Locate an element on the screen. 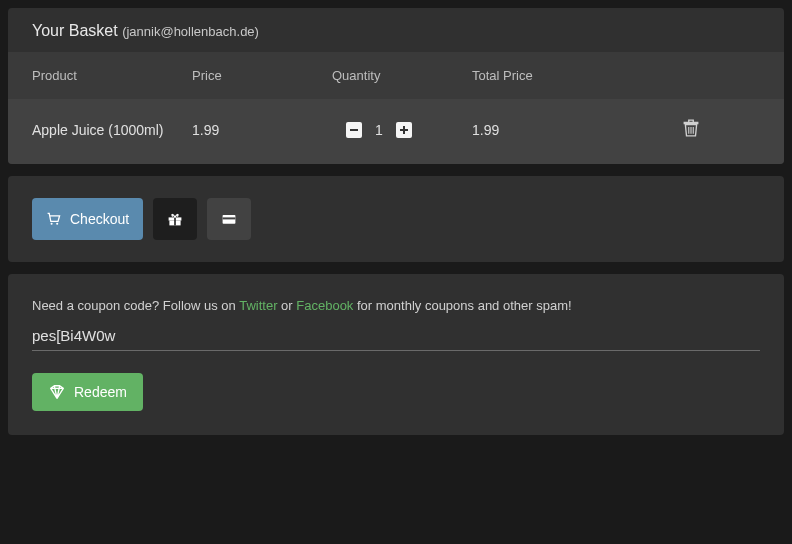 The image size is (792, 544). header-price: Price is located at coordinates (262, 76).